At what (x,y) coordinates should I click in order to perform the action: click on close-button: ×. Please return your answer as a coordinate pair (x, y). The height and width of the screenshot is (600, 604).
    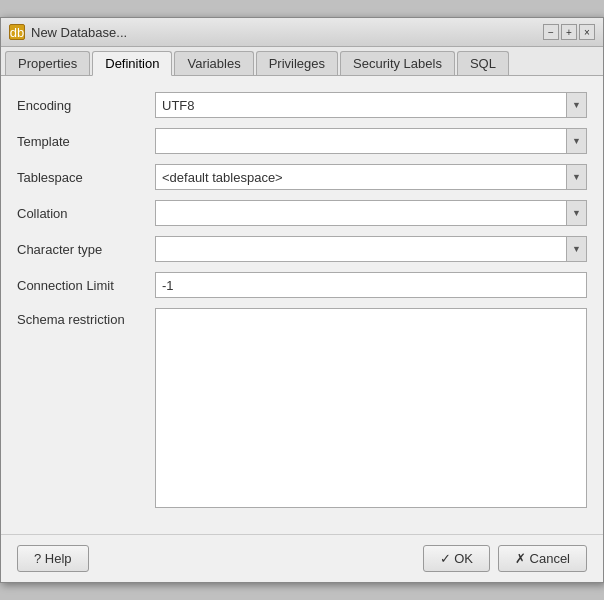
    Looking at the image, I should click on (587, 32).